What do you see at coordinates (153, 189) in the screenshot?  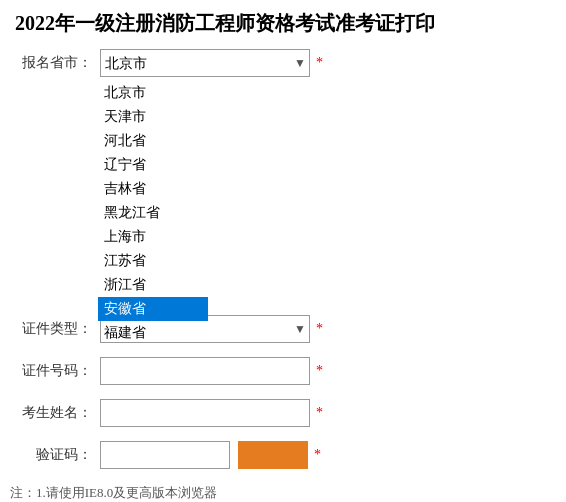 I see `dropdown-item: 吉林省` at bounding box center [153, 189].